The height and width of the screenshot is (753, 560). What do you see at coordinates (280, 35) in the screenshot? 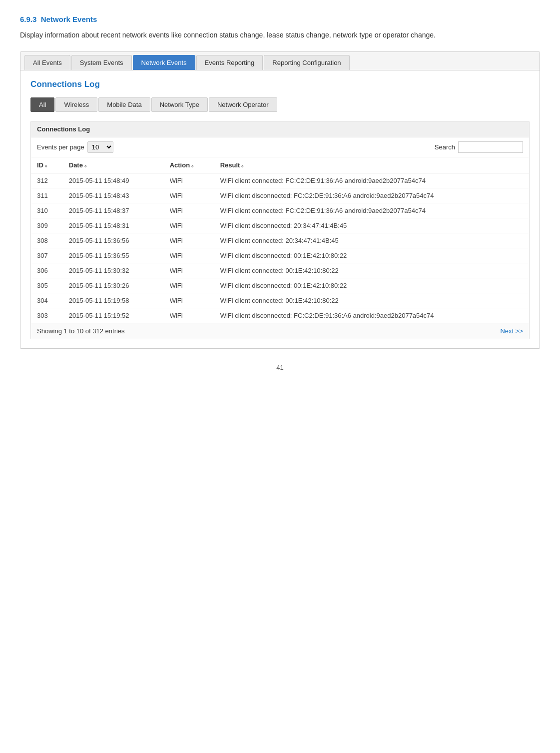
I see `section-description: Display information about recent network…` at bounding box center [280, 35].